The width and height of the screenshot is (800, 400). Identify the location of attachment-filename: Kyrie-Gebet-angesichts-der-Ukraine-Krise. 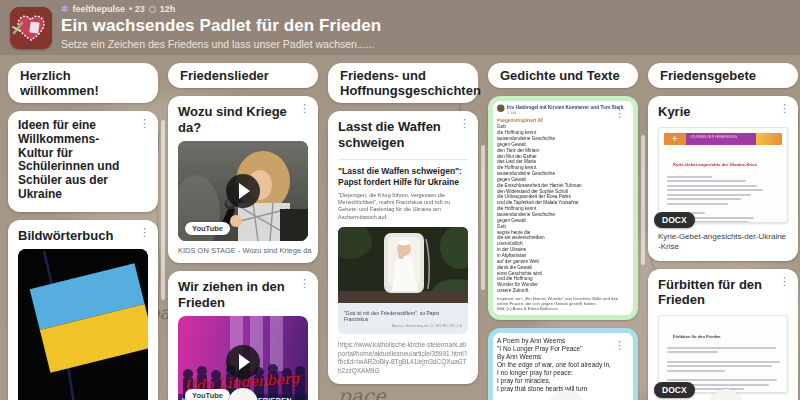
(723, 242).